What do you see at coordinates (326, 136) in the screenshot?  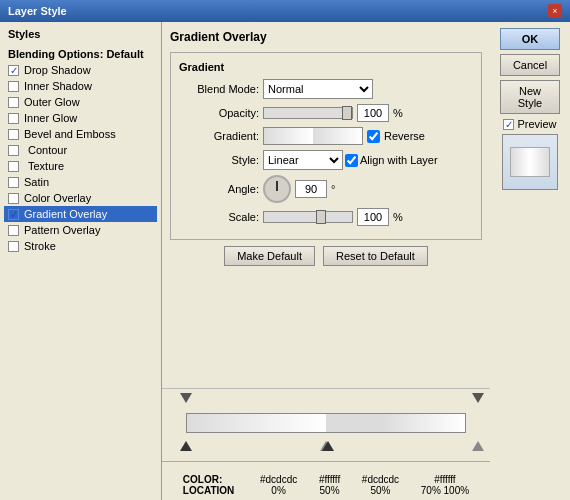 I see `gradient-row: Gradient: Reverse` at bounding box center [326, 136].